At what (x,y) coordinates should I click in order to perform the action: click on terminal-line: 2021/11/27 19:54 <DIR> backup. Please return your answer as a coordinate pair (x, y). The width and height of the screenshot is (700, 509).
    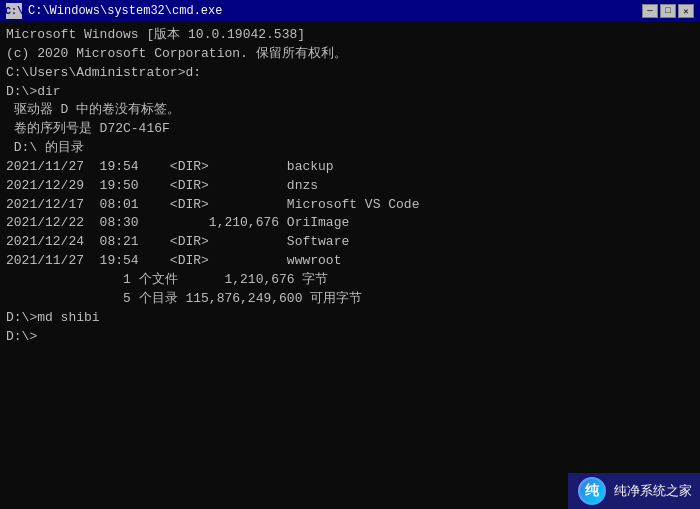
    Looking at the image, I should click on (350, 168).